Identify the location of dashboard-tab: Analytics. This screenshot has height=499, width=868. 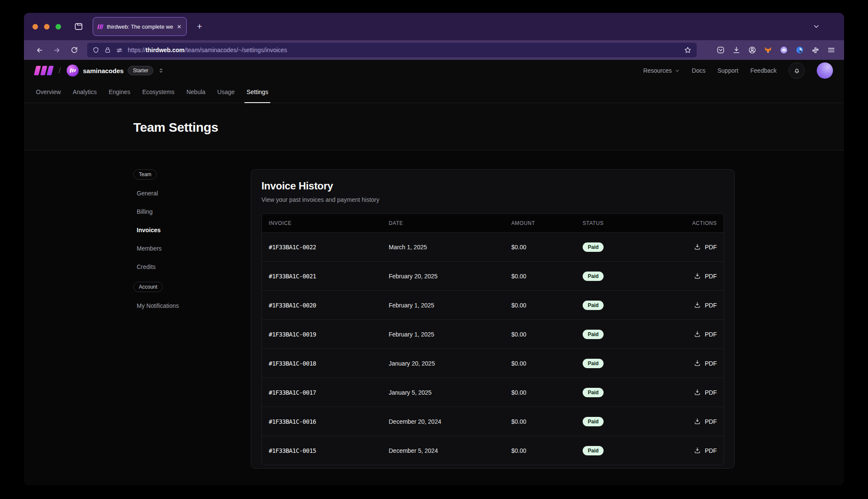
(85, 92).